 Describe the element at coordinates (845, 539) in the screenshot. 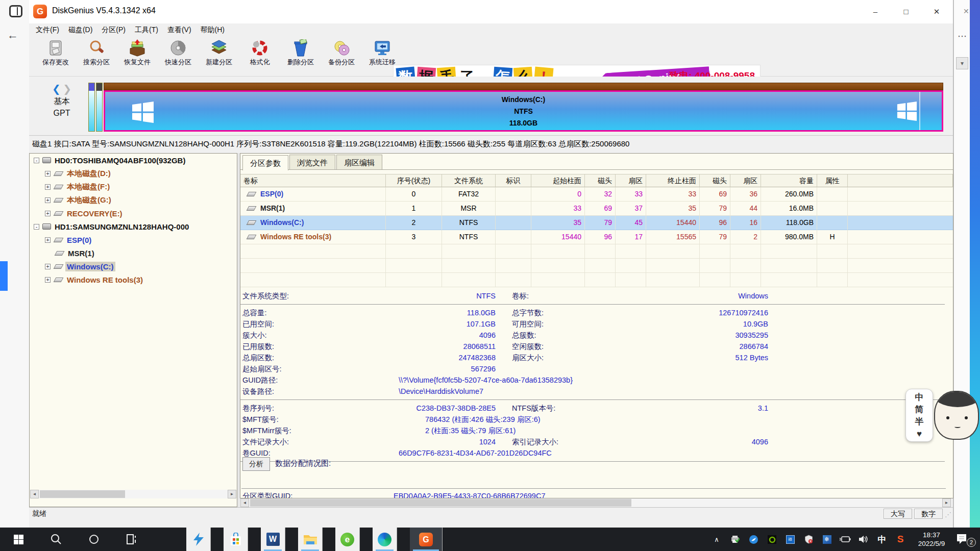

I see `power-tray-icon` at that location.